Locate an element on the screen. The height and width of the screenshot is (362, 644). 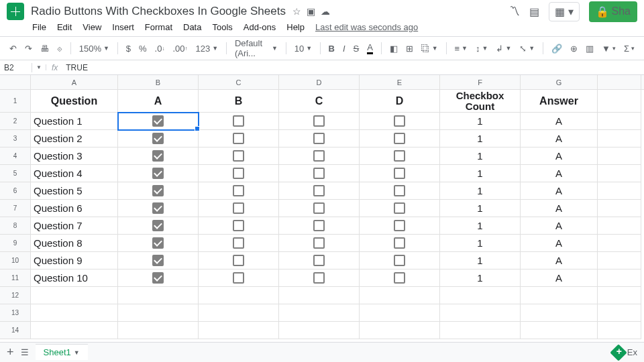
menu-help: Help is located at coordinates (295, 27).